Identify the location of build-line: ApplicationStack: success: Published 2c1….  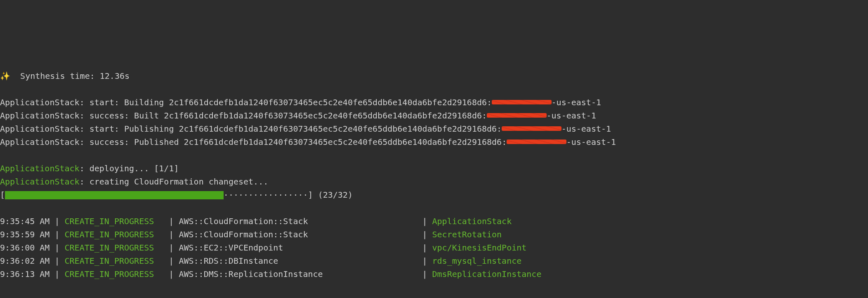
(434, 142).